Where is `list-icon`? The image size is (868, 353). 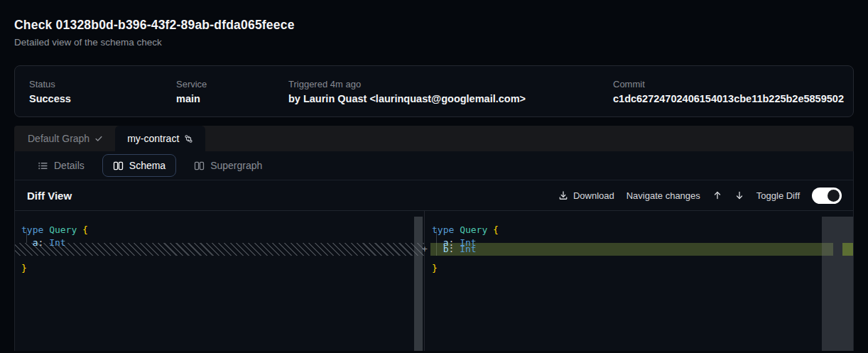
list-icon is located at coordinates (43, 166).